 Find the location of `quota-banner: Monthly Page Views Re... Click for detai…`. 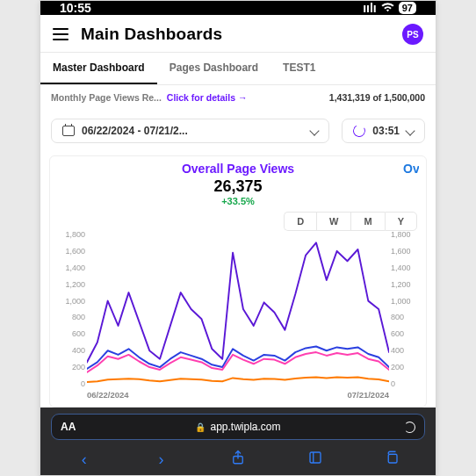

quota-banner: Monthly Page Views Re... Click for detai… is located at coordinates (238, 97).